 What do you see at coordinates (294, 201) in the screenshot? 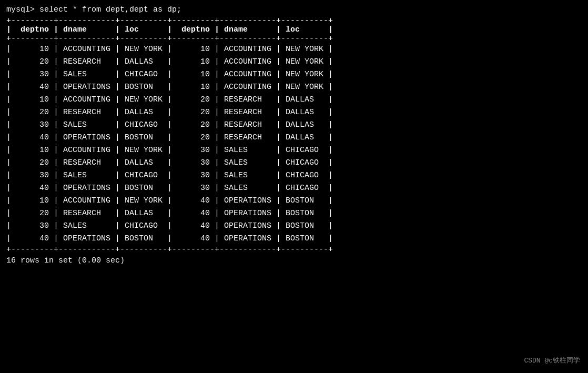
I see `table-row: | 10 | ACCOUNTING | NEW YORK | 40 | OPER…` at bounding box center [294, 201].